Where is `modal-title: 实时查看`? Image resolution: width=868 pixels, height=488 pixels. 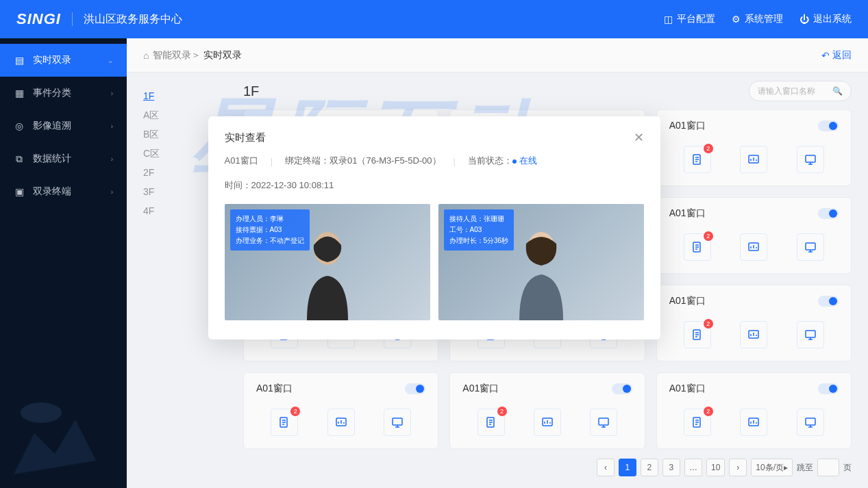
modal-title: 实时查看 is located at coordinates (245, 138).